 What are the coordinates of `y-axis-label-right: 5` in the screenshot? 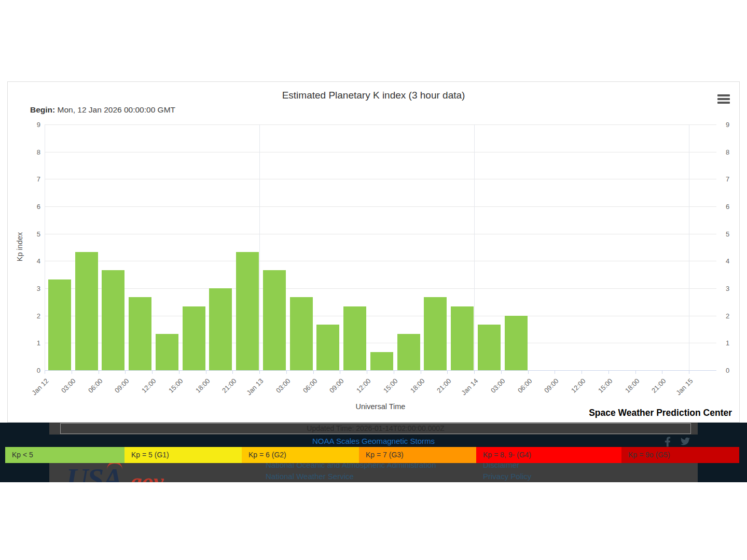 It's located at (727, 234).